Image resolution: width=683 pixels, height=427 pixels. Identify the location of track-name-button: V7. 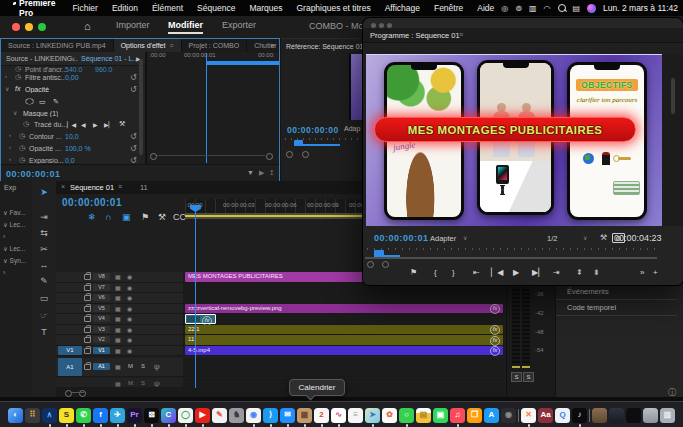
(102, 288).